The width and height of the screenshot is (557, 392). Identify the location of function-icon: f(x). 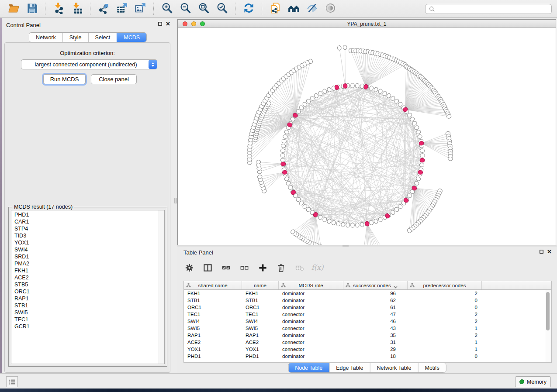
(318, 269).